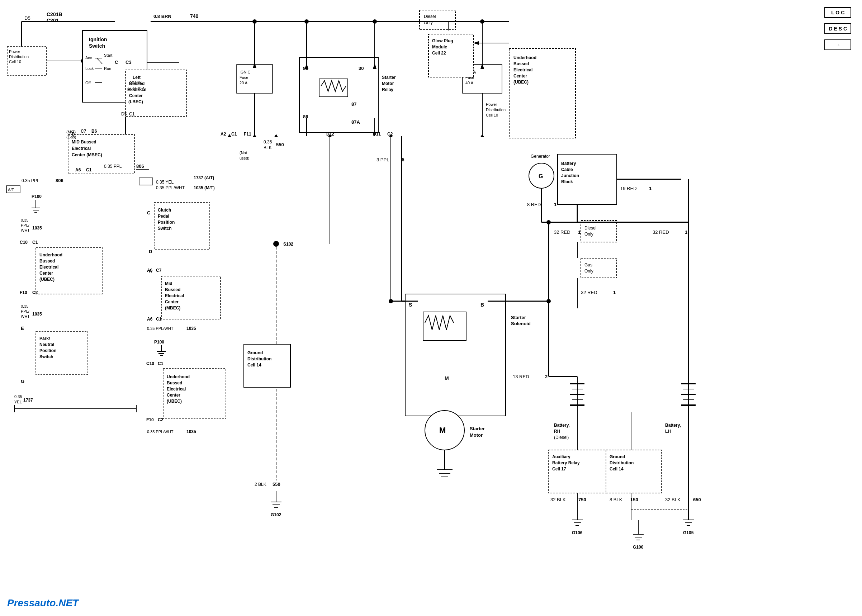 The width and height of the screenshot is (862, 616). Describe the element at coordinates (163, 216) in the screenshot. I see `svg-text: Pedal` at that location.